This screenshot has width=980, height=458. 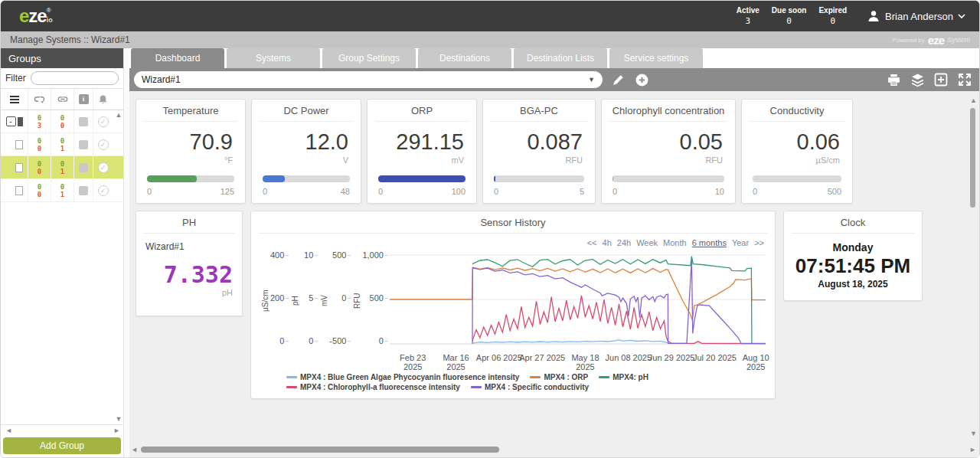 I want to click on menu-icon, so click(x=15, y=100).